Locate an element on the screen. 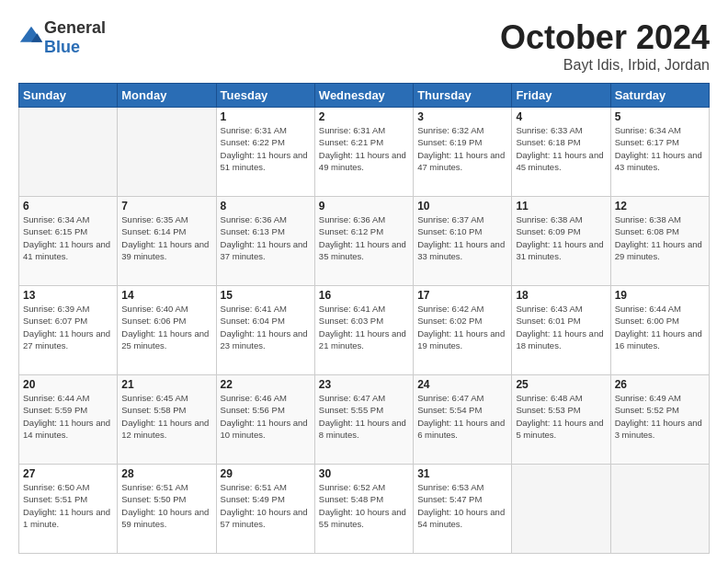 Image resolution: width=728 pixels, height=563 pixels. day-number: 8 is located at coordinates (266, 206).